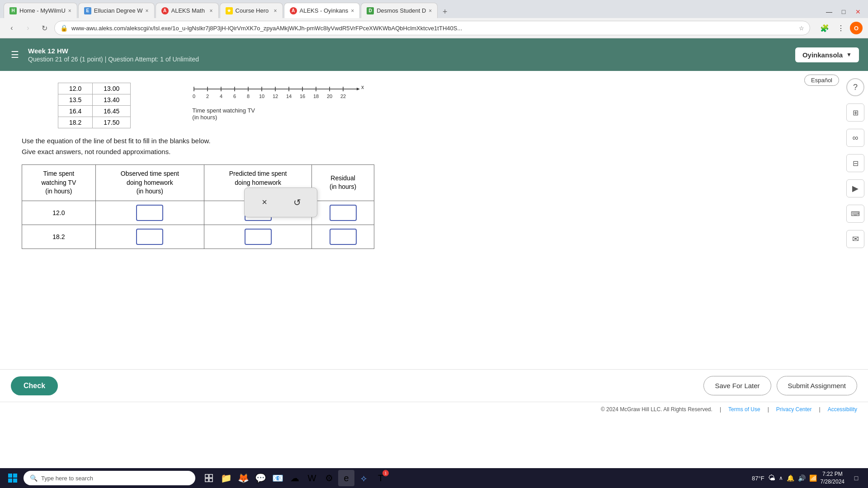 The height and width of the screenshot is (488, 868). Describe the element at coordinates (118, 11) in the screenshot. I see `tab-title: Ellucian Degree W` at that location.